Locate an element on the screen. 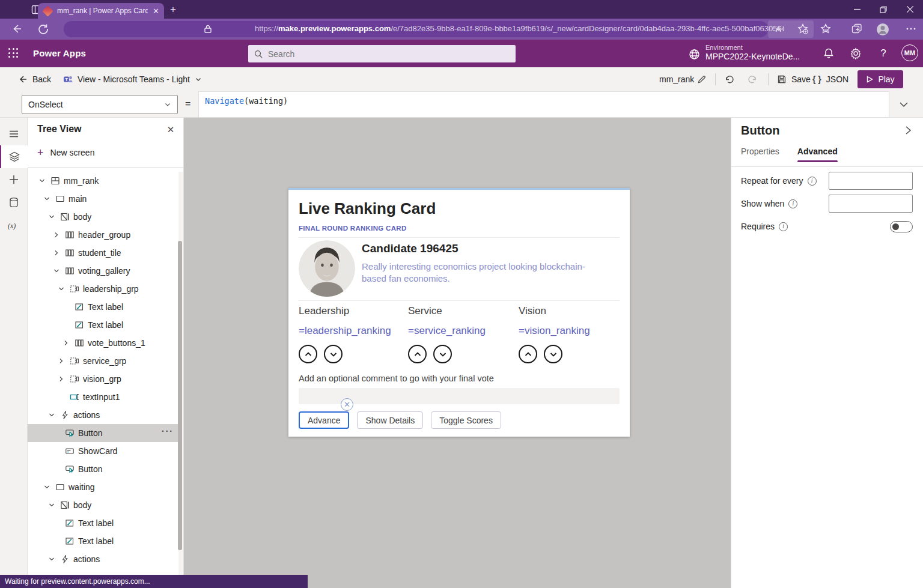  tree-item-button: Button··· is located at coordinates (103, 433).